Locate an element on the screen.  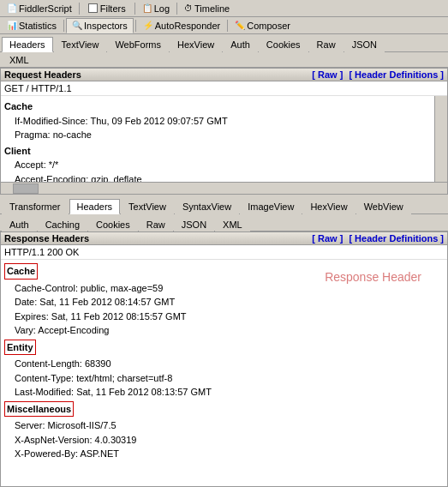
response-status-line: HTTP/1.1 200 OK is located at coordinates (224, 252).